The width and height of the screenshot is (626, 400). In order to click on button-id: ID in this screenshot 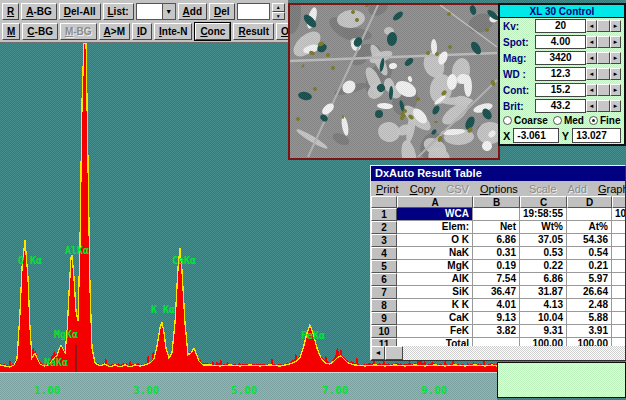, I will do `click(142, 32)`.